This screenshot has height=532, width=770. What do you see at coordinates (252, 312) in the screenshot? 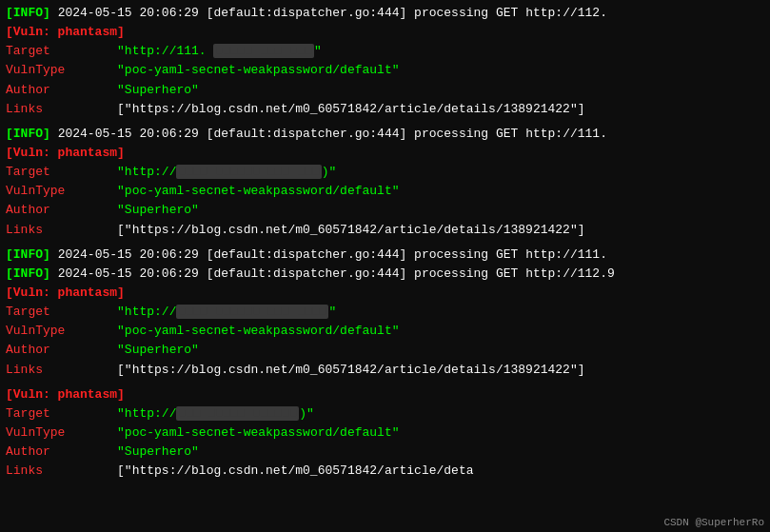
I see `redacted-text: ■■■■ ■■■■■■ ■■■ ■■■■` at bounding box center [252, 312].